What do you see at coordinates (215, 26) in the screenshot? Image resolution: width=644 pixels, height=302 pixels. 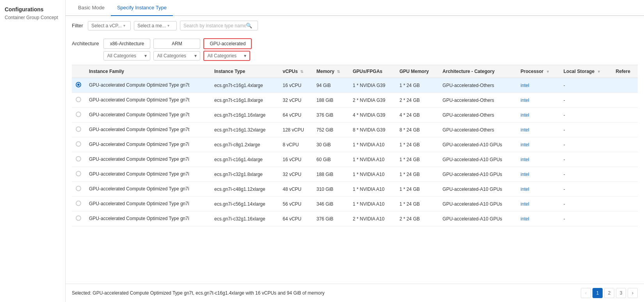 I see `search-input` at bounding box center [215, 26].